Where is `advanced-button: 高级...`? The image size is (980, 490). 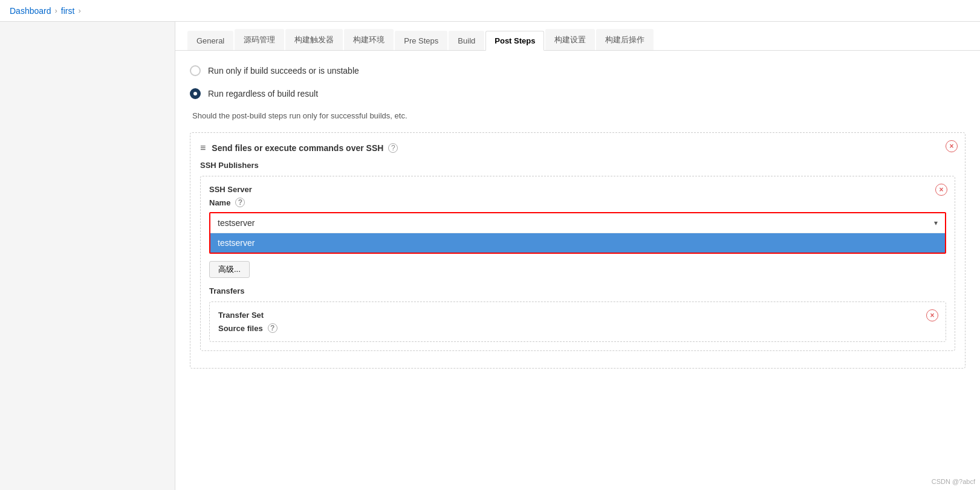 advanced-button: 高级... is located at coordinates (230, 269).